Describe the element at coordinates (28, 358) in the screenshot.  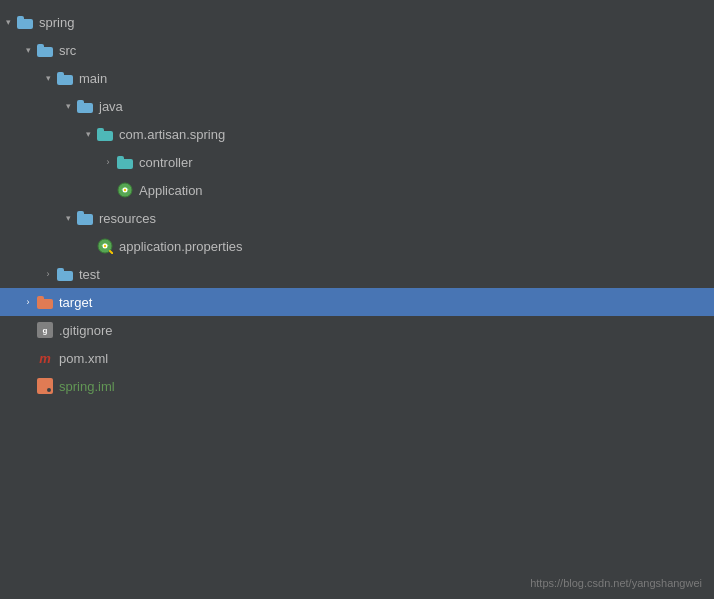
I see `tree-arrow-pom-xml` at that location.